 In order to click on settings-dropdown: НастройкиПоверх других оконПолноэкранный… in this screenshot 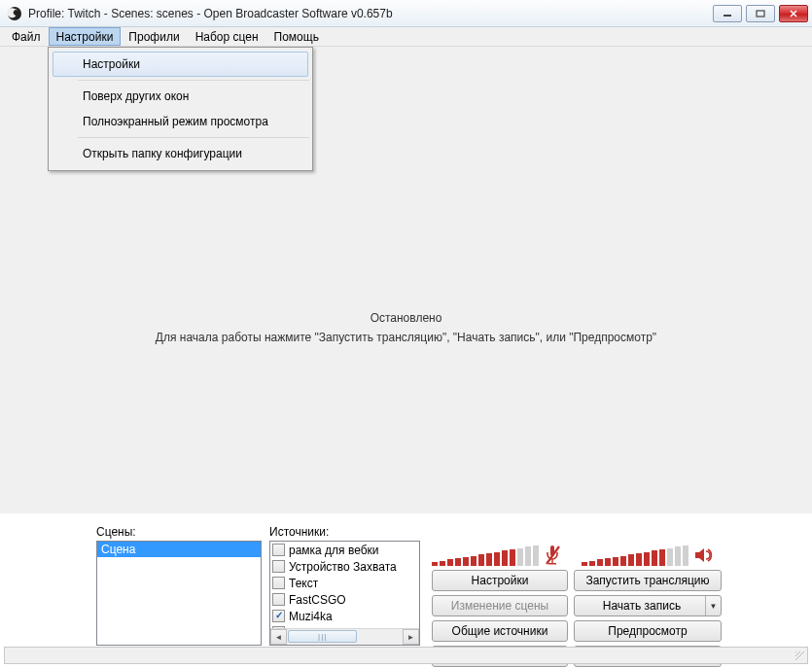, I will do `click(181, 109)`.